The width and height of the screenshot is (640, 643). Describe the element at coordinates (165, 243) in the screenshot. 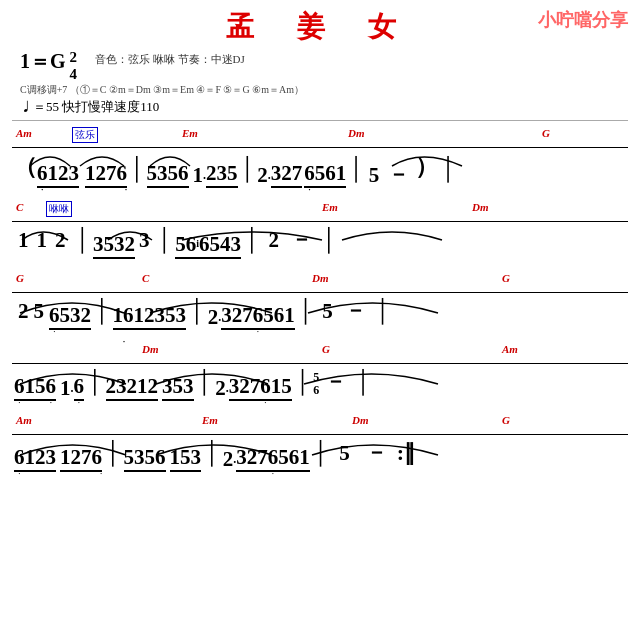

I see `barline-s2-2: │` at that location.